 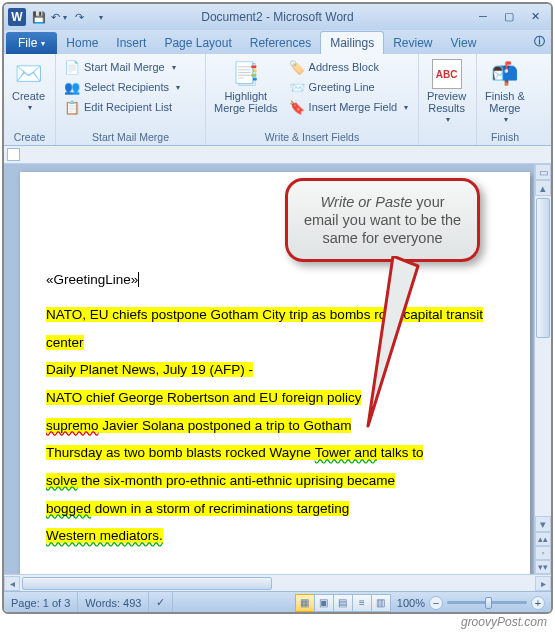 I want to click on edit-recipient-list-button: 📋Edit Recipient List, so click(x=130, y=107).